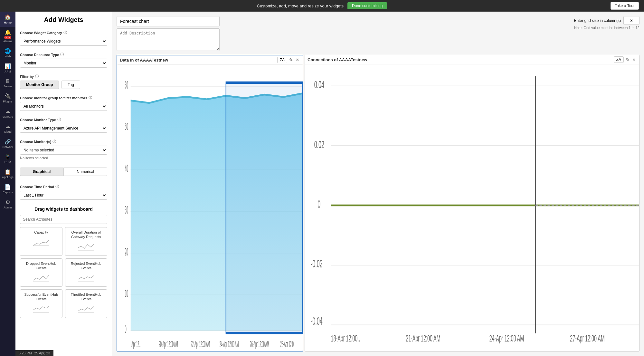  Describe the element at coordinates (300, 6) in the screenshot. I see `customize-message: Customize, add, move and resize your wid…` at that location.